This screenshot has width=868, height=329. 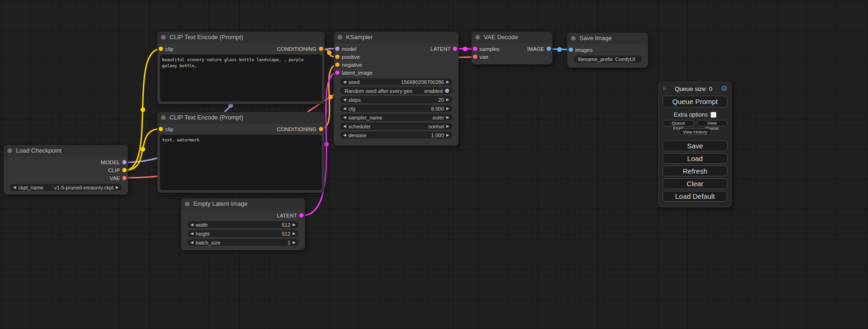 I want to click on input-label-latent-image: latent_image, so click(x=357, y=73).